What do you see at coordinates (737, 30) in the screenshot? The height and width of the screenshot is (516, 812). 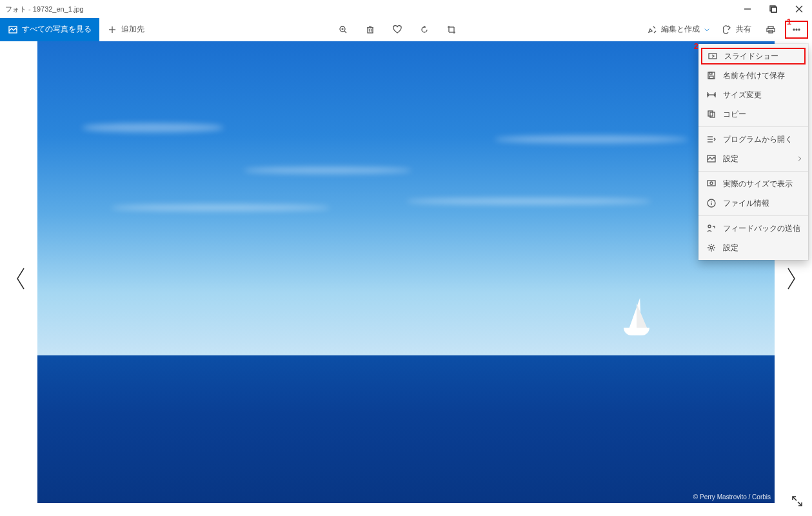 I see `share-button: 共有` at bounding box center [737, 30].